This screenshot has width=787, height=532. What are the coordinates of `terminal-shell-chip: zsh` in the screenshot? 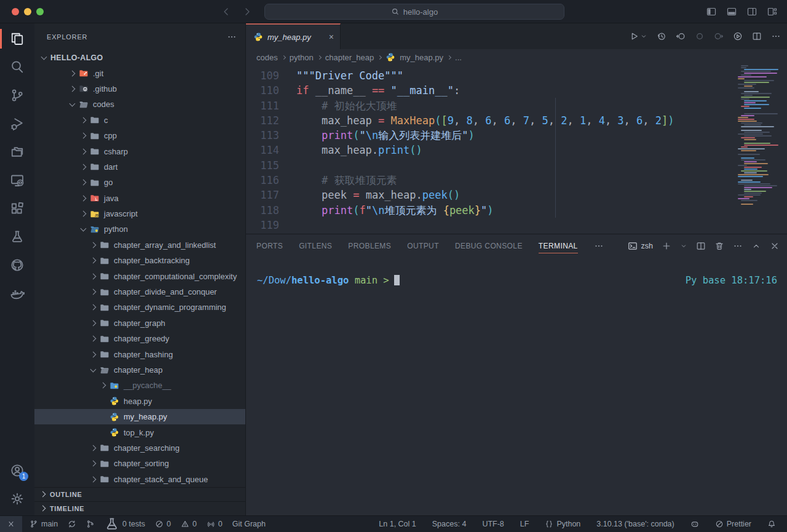 It's located at (641, 246).